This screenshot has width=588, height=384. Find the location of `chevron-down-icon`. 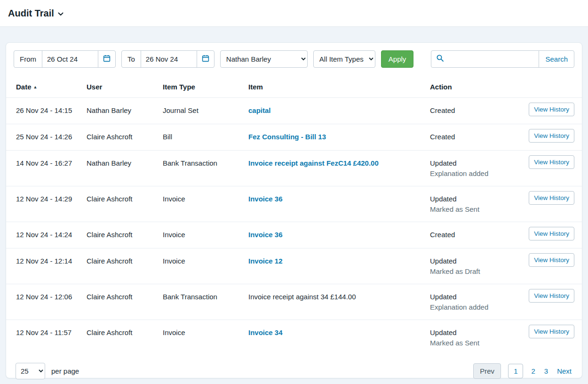

chevron-down-icon is located at coordinates (61, 14).